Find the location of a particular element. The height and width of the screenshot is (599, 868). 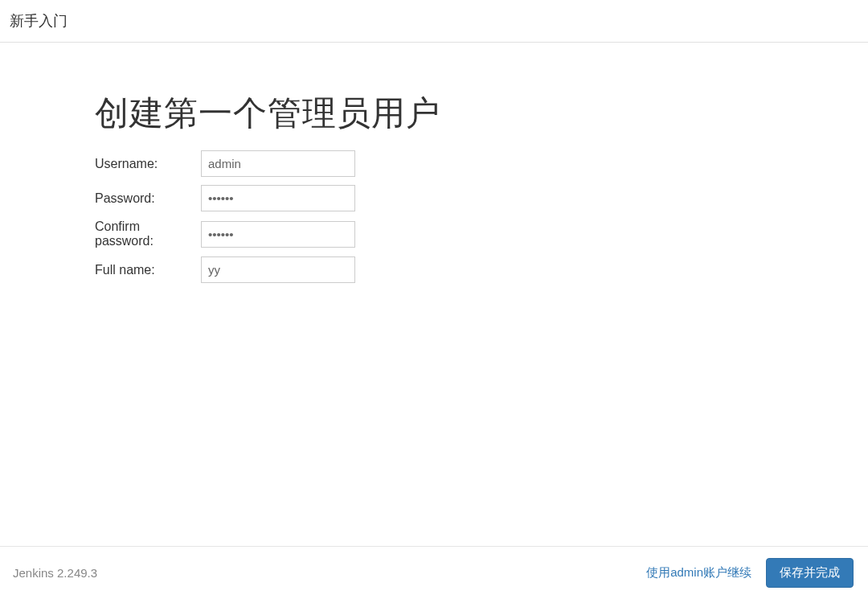

password-input is located at coordinates (278, 198).